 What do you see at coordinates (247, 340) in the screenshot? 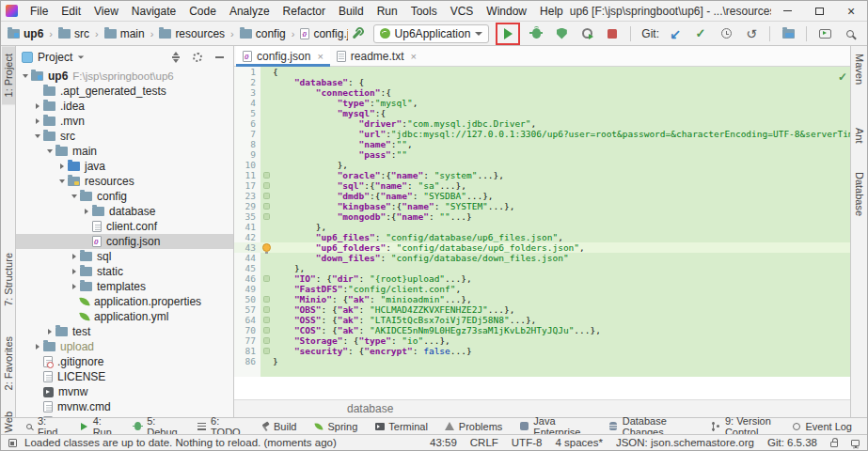
I see `line-number: 77` at bounding box center [247, 340].